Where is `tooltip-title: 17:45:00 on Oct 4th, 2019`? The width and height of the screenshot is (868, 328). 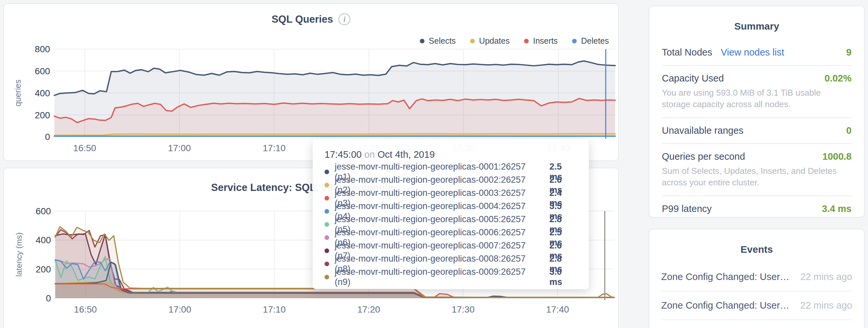 tooltip-title: 17:45:00 on Oct 4th, 2019 is located at coordinates (451, 155).